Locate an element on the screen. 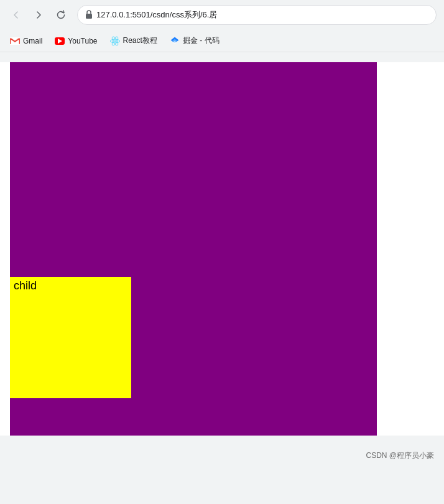  react-icon is located at coordinates (115, 41).